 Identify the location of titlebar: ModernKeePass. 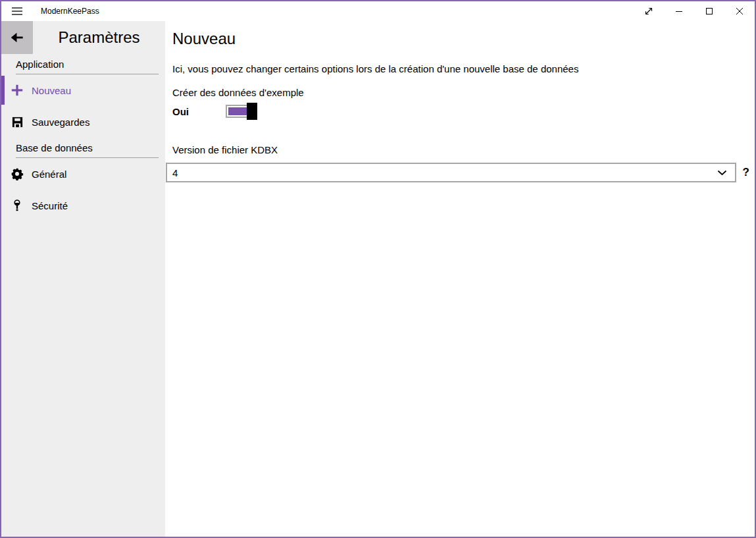
(378, 11).